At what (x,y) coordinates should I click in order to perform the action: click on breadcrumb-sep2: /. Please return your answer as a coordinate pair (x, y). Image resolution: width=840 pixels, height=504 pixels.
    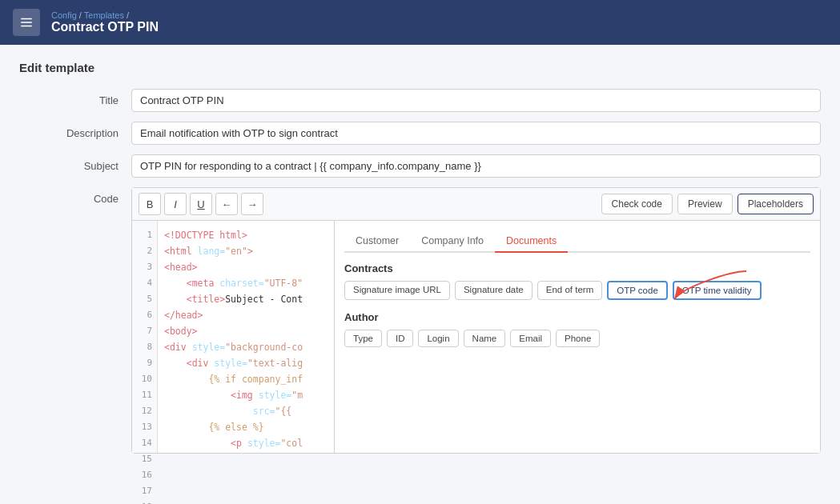
    Looking at the image, I should click on (128, 15).